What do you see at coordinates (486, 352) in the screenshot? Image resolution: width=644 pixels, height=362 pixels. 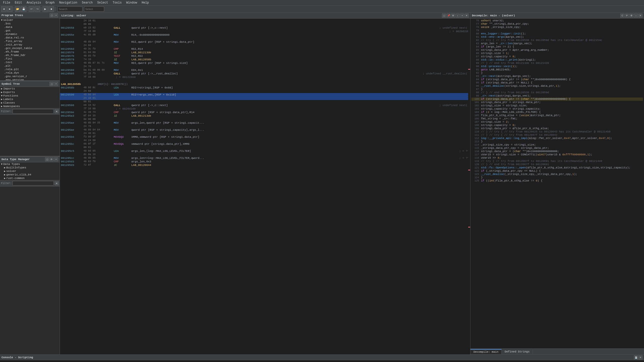 I see `tab-decompile-main: Decompile: main` at bounding box center [486, 352].